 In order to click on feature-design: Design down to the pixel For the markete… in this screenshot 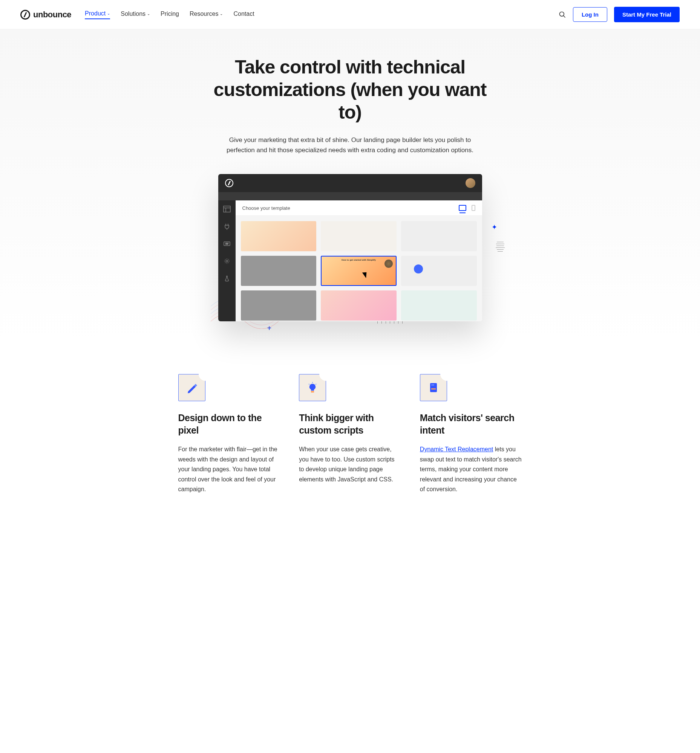, I will do `click(230, 434)`.